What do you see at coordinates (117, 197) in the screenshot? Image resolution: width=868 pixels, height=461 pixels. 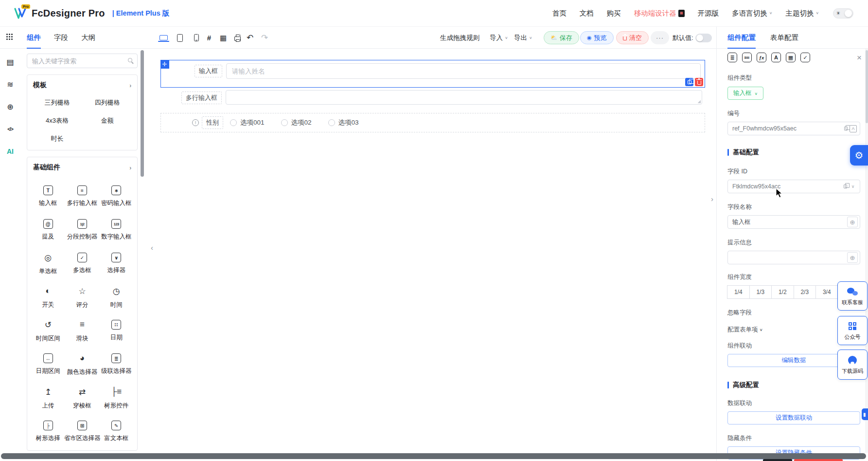 I see `component-item: ∗ 密码输入框` at bounding box center [117, 197].